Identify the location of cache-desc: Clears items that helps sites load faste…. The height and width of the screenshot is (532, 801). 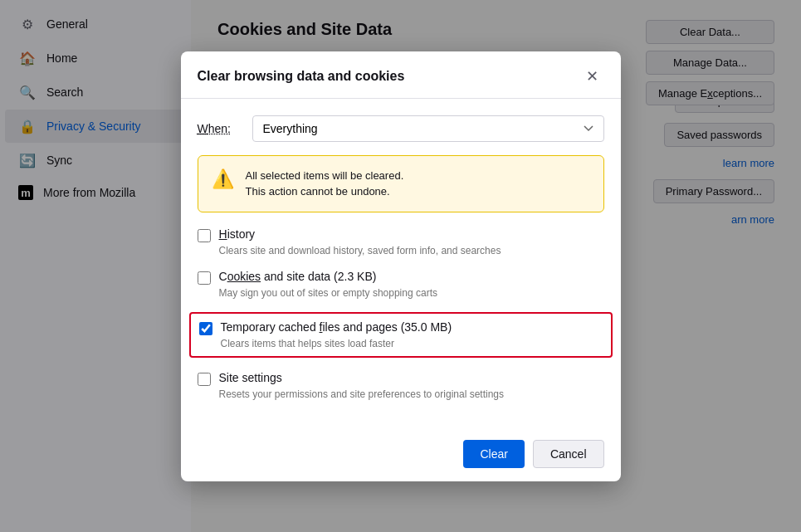
(412, 344).